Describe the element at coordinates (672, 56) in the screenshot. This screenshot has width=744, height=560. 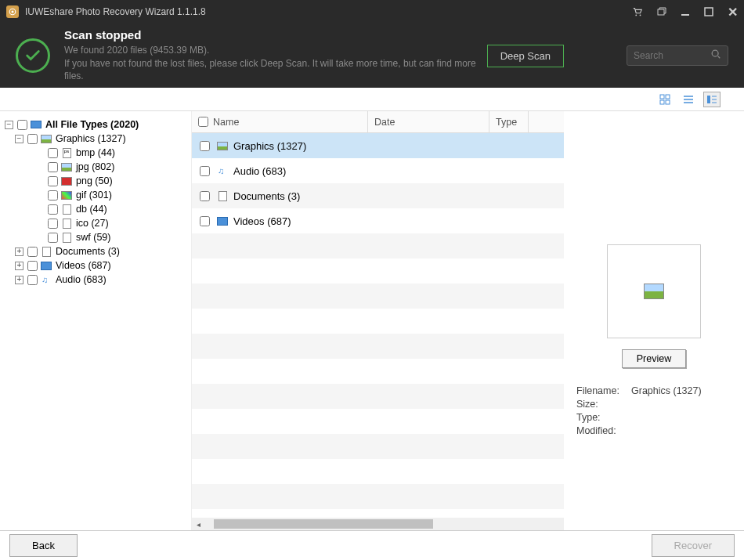
I see `search-input` at that location.